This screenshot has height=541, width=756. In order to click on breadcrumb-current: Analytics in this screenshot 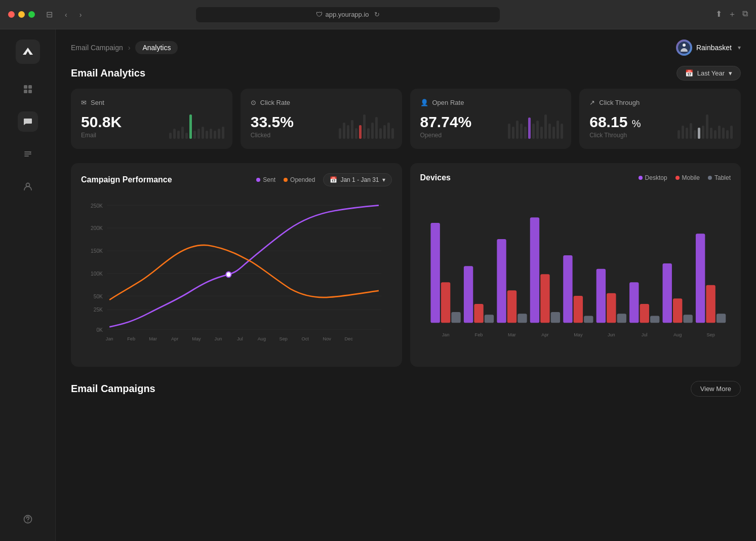, I will do `click(156, 48)`.